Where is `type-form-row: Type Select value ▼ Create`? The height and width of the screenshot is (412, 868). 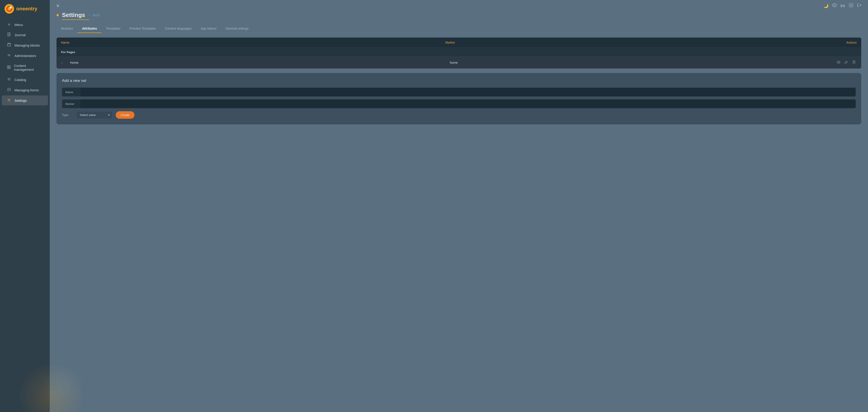
type-form-row: Type Select value ▼ Create is located at coordinates (459, 115).